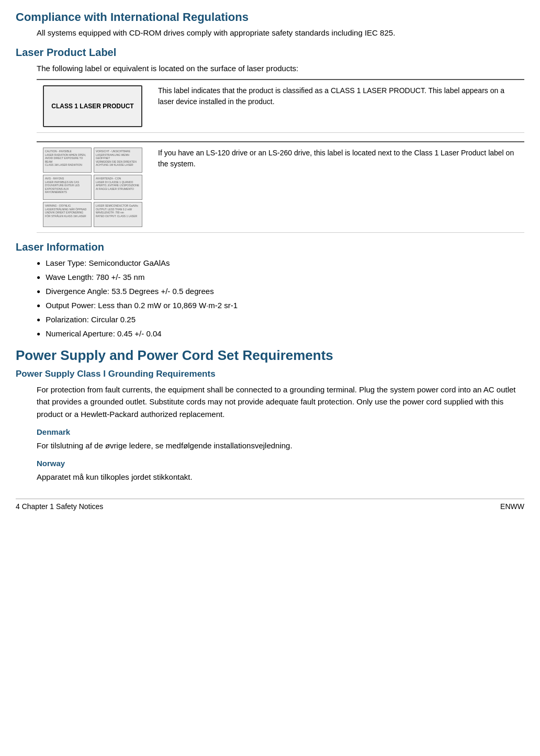 The image size is (540, 756). I want to click on laser-info-item-2: Wave Length: 780 +/- 35 nm, so click(280, 277).